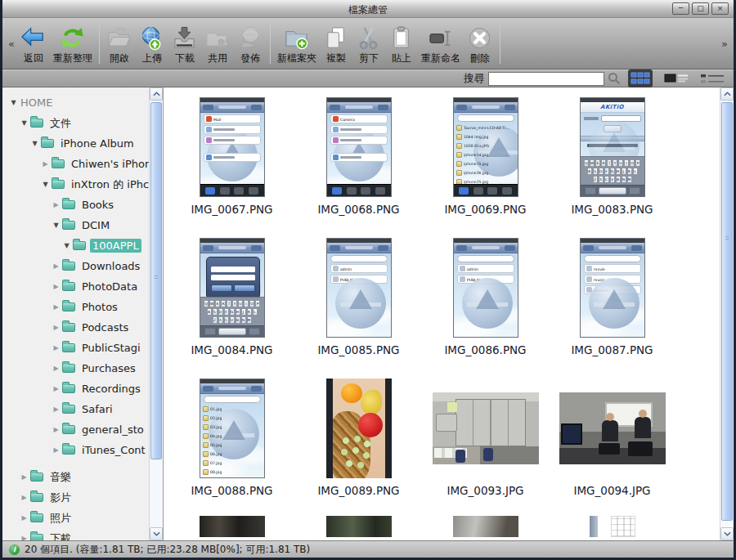  What do you see at coordinates (83, 226) in the screenshot?
I see `tree-item-dcim: ▼DCIM` at bounding box center [83, 226].